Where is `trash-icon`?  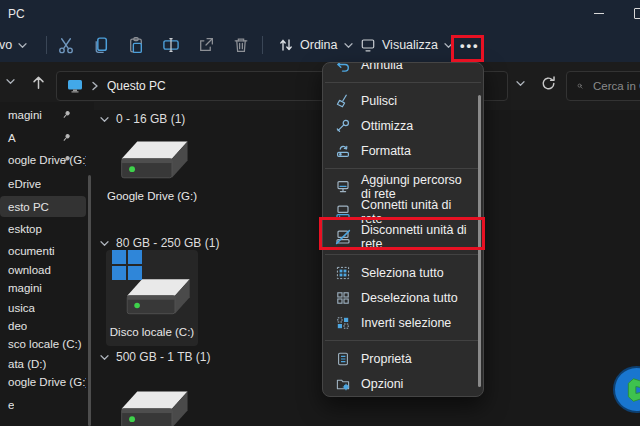
trash-icon is located at coordinates (241, 45).